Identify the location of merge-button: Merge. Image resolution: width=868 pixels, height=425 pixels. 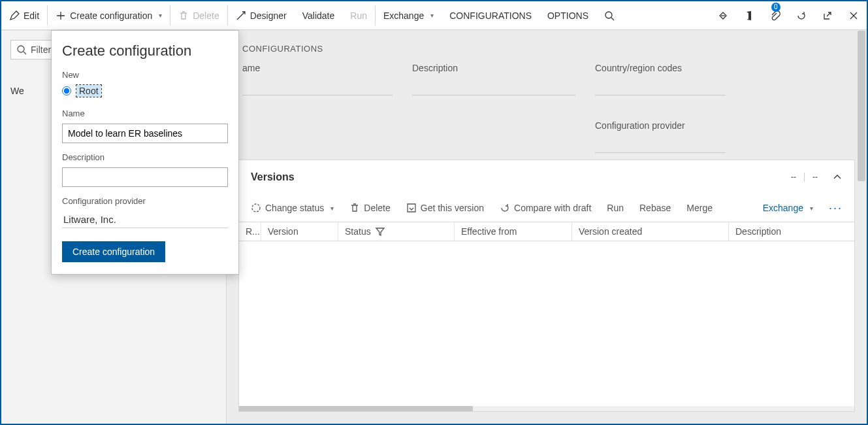
(699, 208).